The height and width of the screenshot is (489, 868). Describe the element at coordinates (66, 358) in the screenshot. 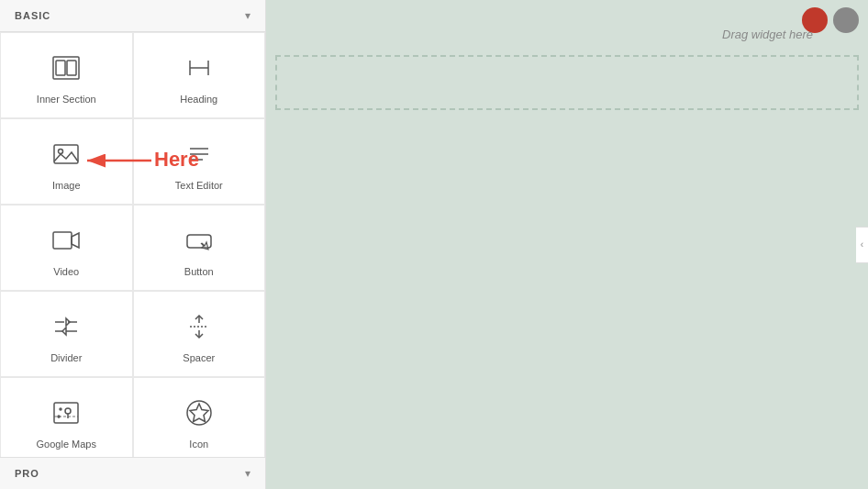

I see `widget-divider-label: Divider` at that location.